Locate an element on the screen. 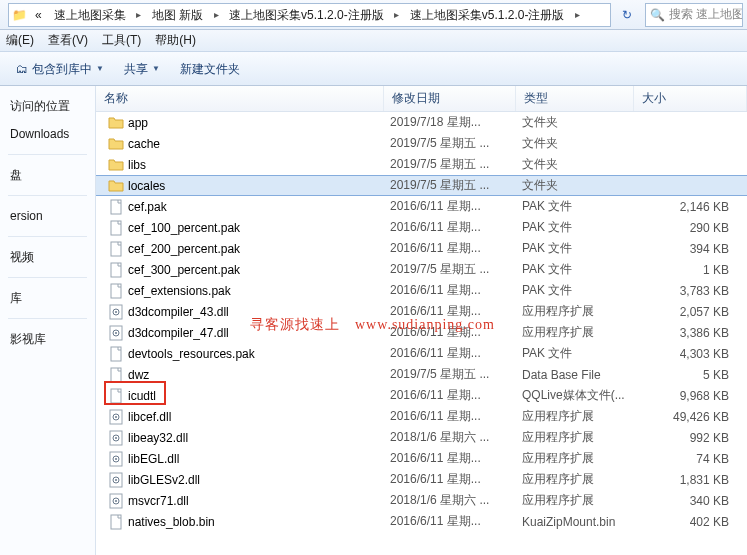 Image resolution: width=747 pixels, height=555 pixels. breadcrumb: 📁 « 速上地图采集 ▸ 地图 新版 ▸ 速上地图采集v5.1.2.0-注册版 … is located at coordinates (310, 15).